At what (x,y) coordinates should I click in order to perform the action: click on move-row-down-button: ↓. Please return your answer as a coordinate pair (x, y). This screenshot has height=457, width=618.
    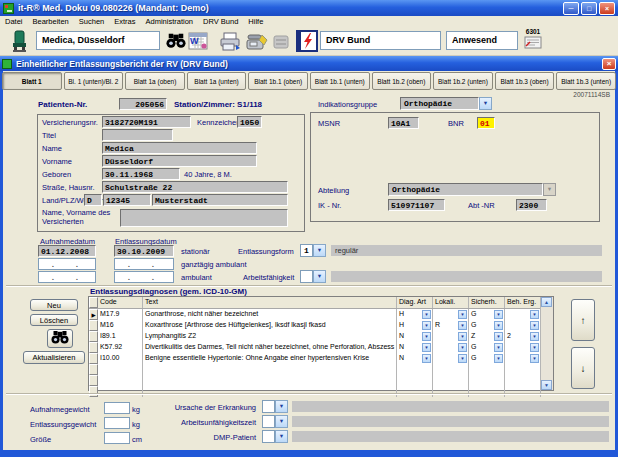
    Looking at the image, I should click on (583, 368).